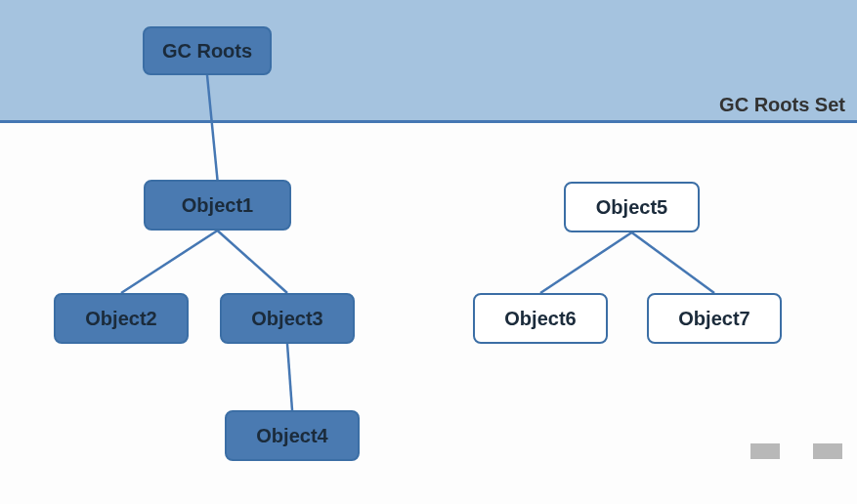  Describe the element at coordinates (539, 318) in the screenshot. I see `node-label: Object6` at that location.